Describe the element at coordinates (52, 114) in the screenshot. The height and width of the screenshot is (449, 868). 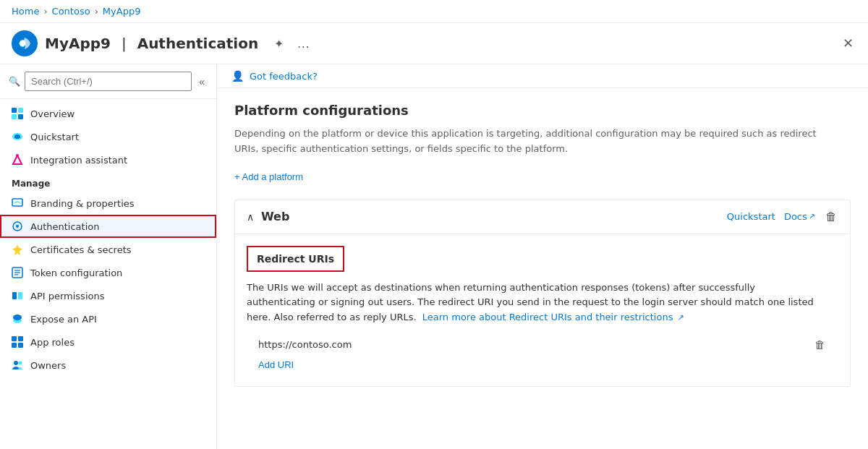
I see `sidebar-item-label: Overview` at that location.